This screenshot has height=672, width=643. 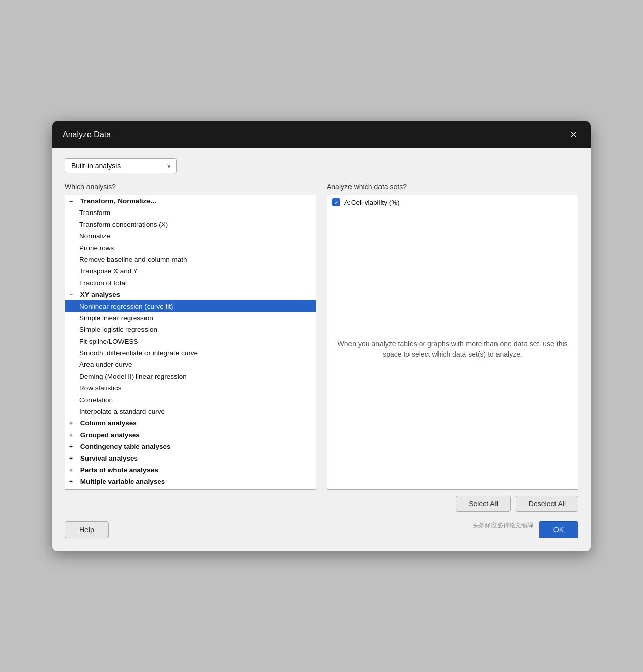 What do you see at coordinates (73, 470) in the screenshot?
I see `expander-parts: +` at bounding box center [73, 470].